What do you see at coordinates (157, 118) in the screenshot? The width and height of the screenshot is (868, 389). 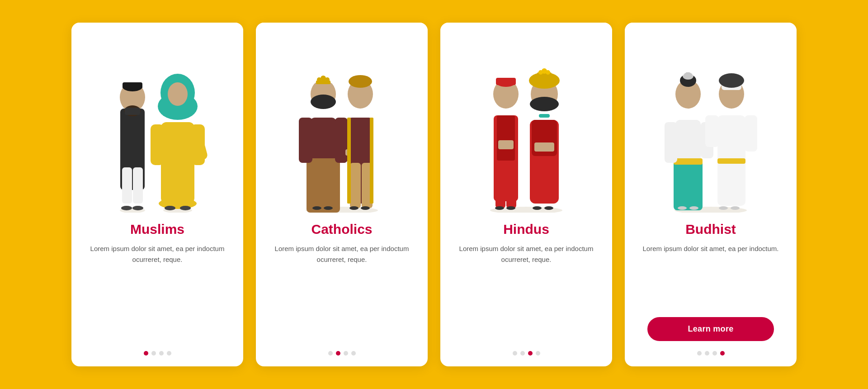 I see `illustration-muslims` at bounding box center [157, 118].